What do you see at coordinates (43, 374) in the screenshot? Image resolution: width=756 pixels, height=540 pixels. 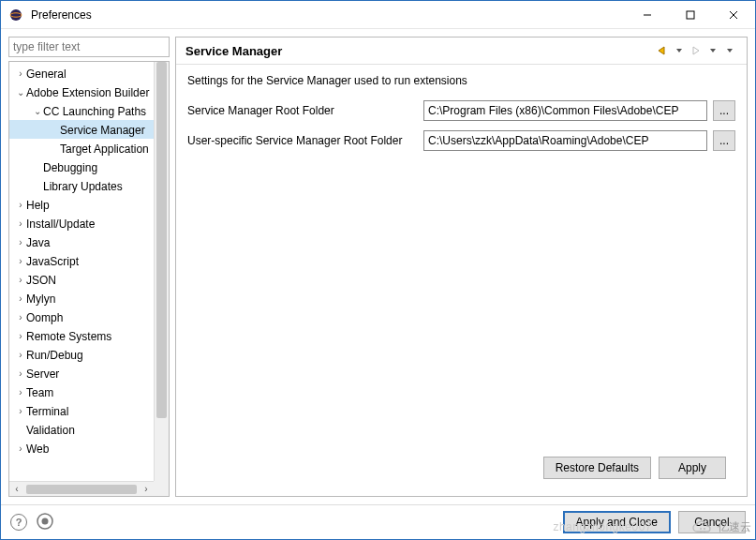 I see `tree-item-label: Server` at bounding box center [43, 374].